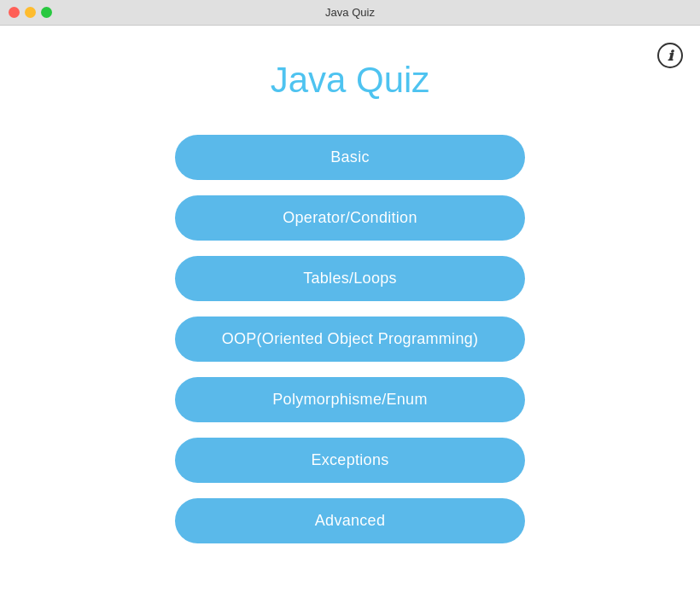 Image resolution: width=700 pixels, height=604 pixels. I want to click on quiz-button-exceptions: Exceptions, so click(350, 461).